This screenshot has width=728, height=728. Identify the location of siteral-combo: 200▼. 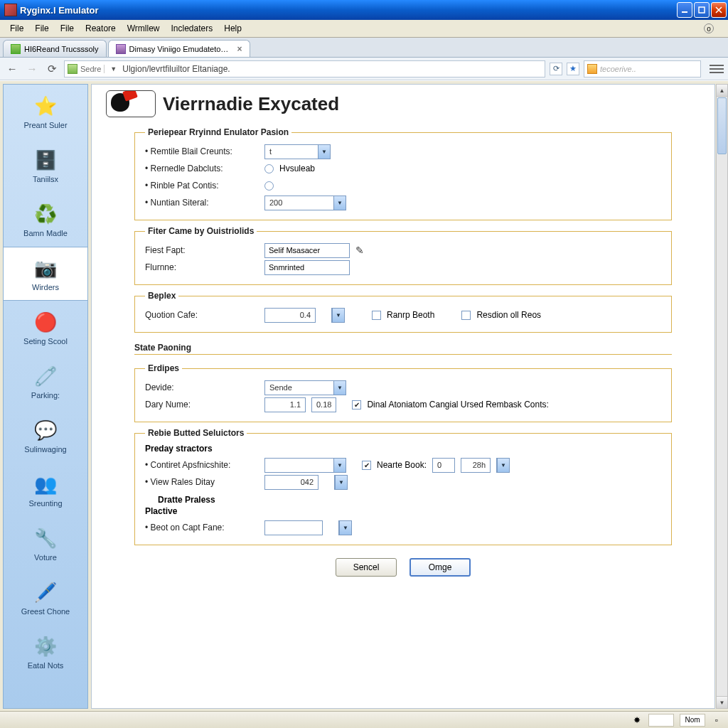
(306, 203).